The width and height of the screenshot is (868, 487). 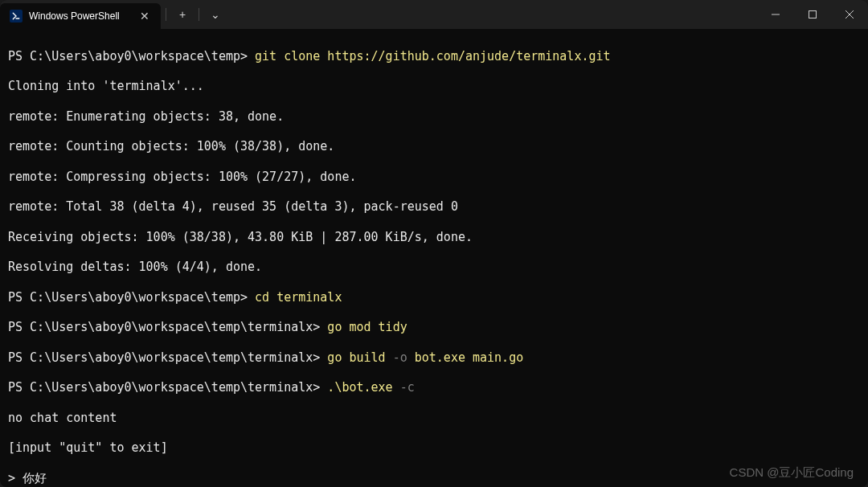 What do you see at coordinates (182, 14) in the screenshot?
I see `new-tab-button: +` at bounding box center [182, 14].